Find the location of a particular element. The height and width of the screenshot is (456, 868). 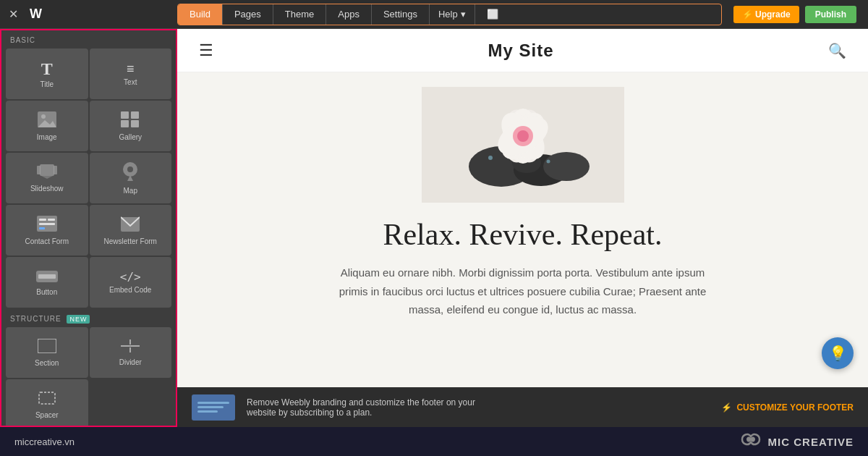

upgrade-button: ⚡ Upgrade is located at coordinates (767, 14).